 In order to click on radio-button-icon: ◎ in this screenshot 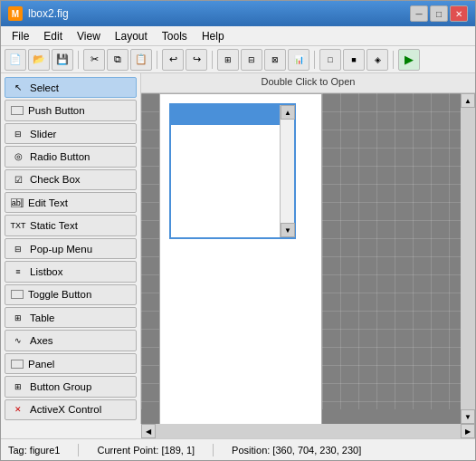, I will do `click(18, 157)`.